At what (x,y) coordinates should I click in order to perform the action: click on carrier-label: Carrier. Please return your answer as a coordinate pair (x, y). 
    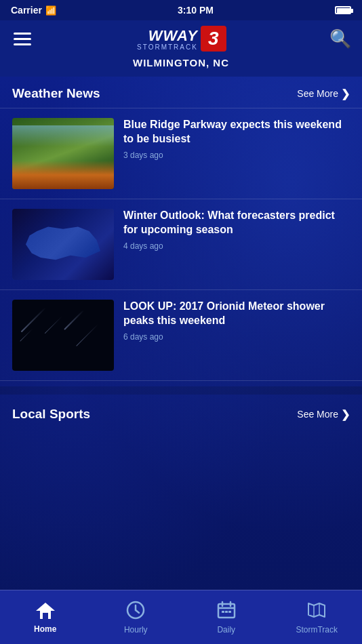
    Looking at the image, I should click on (26, 10).